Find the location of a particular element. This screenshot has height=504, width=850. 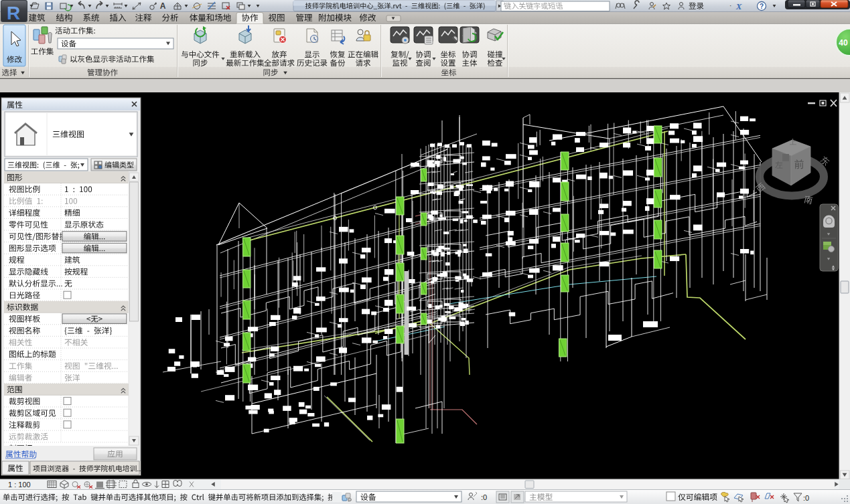

svg-text: A is located at coordinates (163, 6).